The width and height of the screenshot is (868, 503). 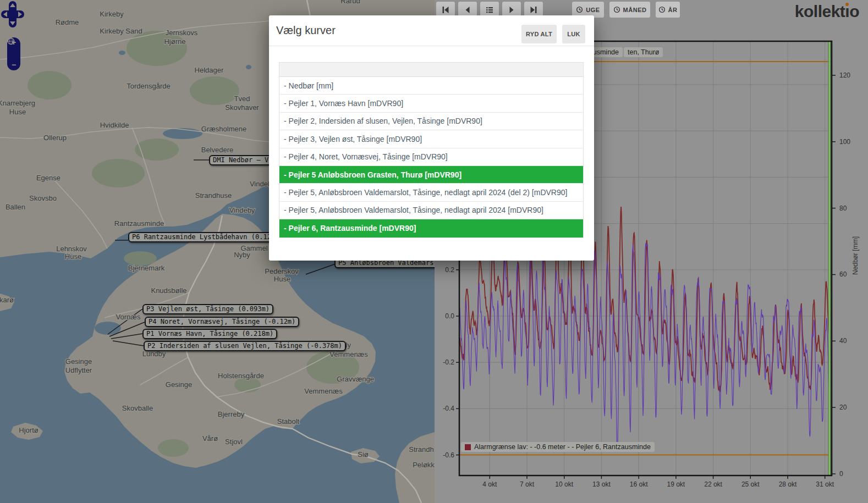 I want to click on dialog-title: Vælg kurver, so click(x=306, y=31).